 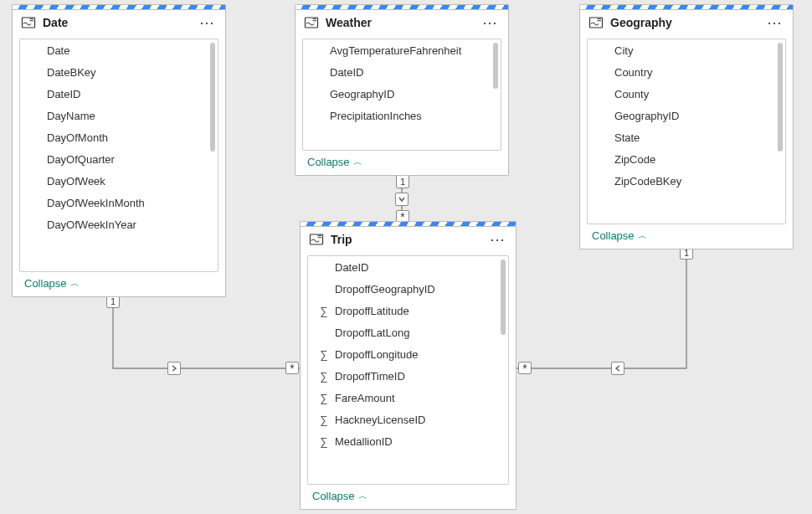 I want to click on fields-list: City Country County GeographyID State Zi…, so click(x=686, y=131).